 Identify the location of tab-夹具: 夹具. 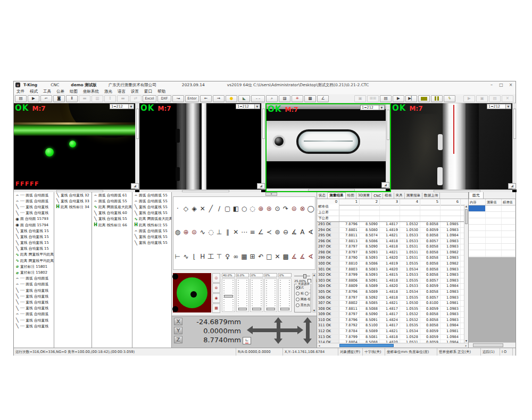
(400, 196).